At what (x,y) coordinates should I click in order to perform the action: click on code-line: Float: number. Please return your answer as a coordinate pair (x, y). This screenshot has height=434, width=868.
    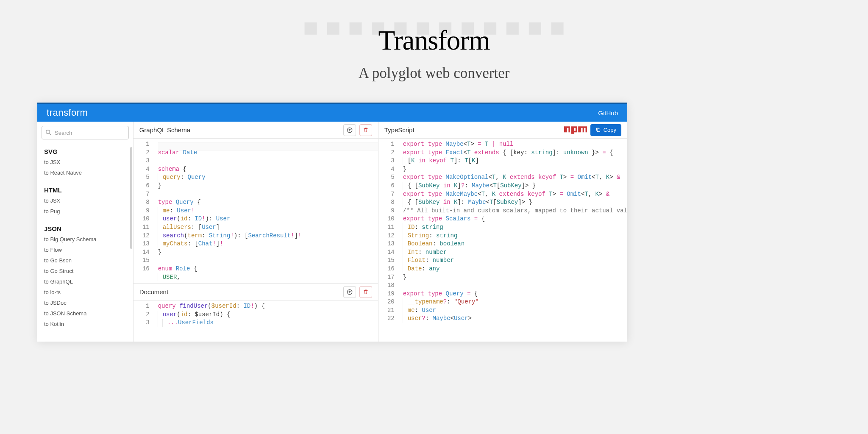
    Looking at the image, I should click on (515, 261).